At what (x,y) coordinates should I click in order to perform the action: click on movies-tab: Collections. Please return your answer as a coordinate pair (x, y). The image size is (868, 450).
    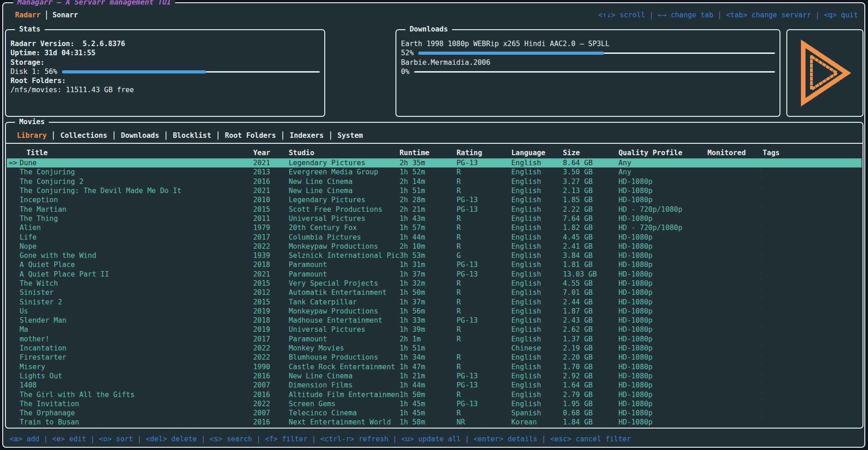
    Looking at the image, I should click on (83, 136).